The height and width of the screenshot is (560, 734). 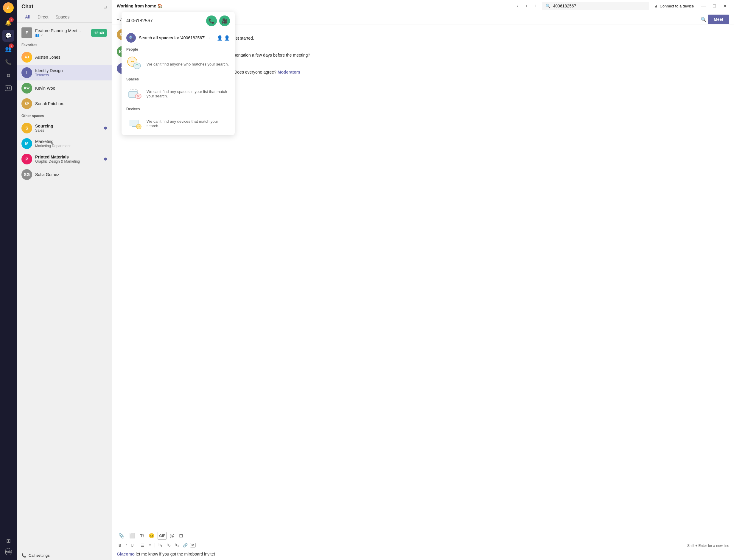 What do you see at coordinates (64, 73) in the screenshot?
I see `contact-item-identity: I Identity Design Teamers` at bounding box center [64, 73].